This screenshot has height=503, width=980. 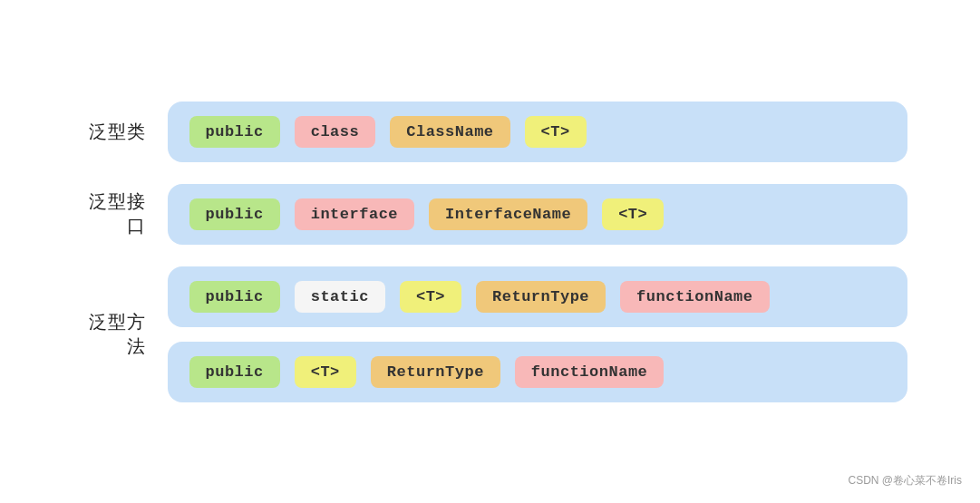 I want to click on token-static: static, so click(x=340, y=297).